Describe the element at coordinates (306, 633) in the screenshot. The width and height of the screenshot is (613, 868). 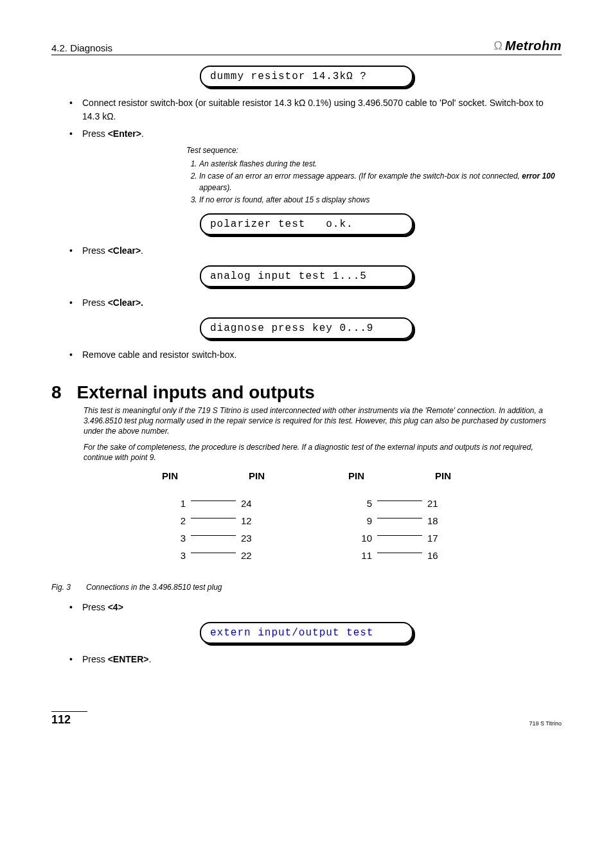
I see `lcd-display: extern input/output test` at that location.